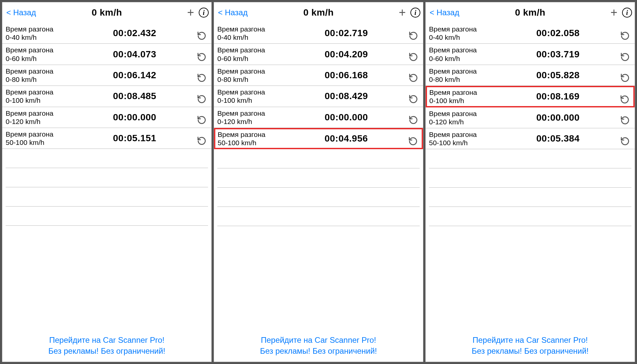  What do you see at coordinates (561, 75) in the screenshot?
I see `time-value: 00:05.828` at bounding box center [561, 75].